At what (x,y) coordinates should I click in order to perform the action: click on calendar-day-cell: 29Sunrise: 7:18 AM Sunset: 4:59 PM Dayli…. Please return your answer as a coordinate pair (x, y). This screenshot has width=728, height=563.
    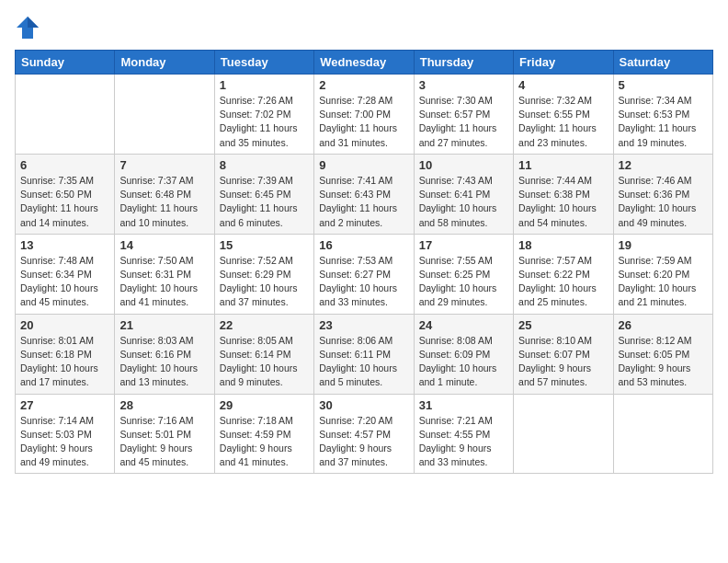
    Looking at the image, I should click on (264, 434).